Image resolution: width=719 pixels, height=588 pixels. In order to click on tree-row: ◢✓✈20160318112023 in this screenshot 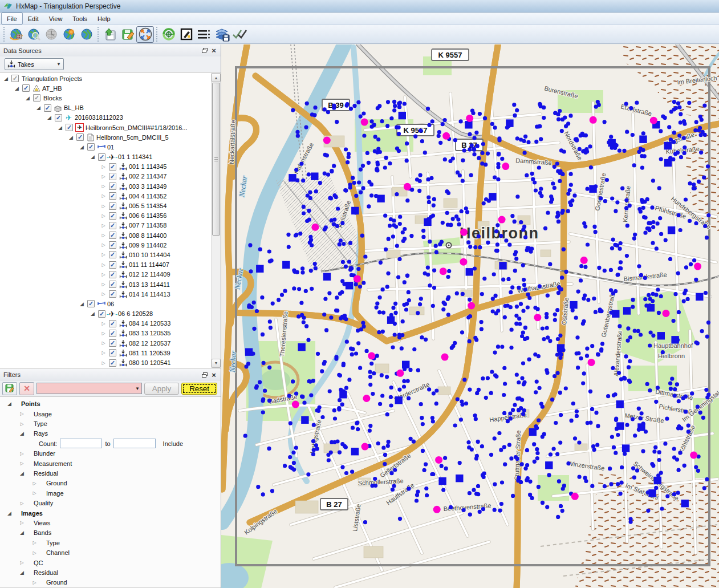, I will do `click(105, 117)`.